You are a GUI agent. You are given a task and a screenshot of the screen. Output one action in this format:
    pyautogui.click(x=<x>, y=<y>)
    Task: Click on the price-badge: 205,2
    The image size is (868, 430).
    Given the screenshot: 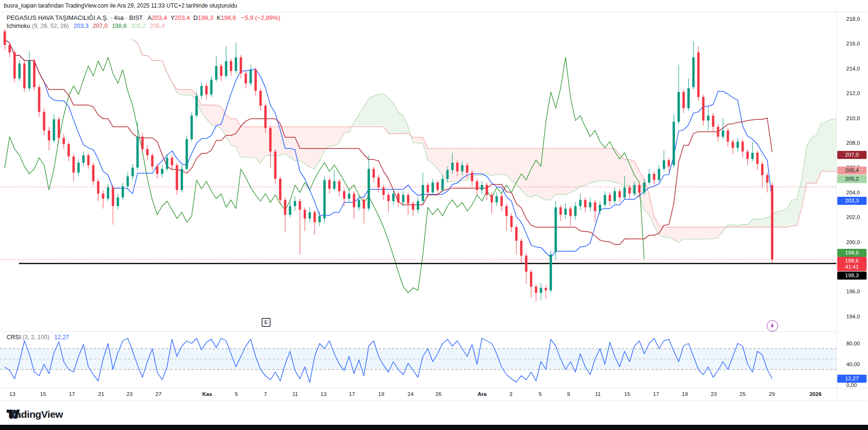 What is the action you would take?
    pyautogui.click(x=852, y=179)
    